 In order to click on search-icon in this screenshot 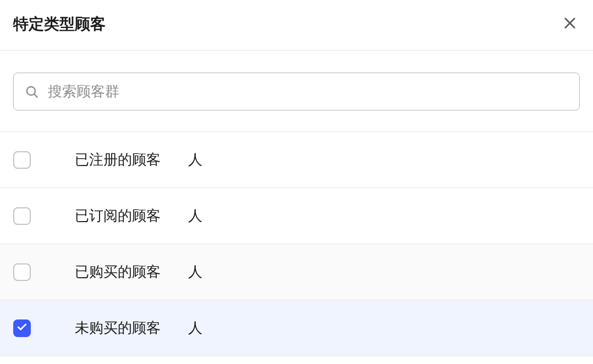, I will do `click(32, 92)`.